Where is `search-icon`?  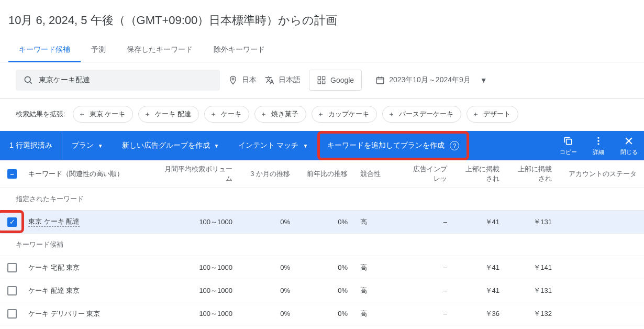 search-icon is located at coordinates (28, 80).